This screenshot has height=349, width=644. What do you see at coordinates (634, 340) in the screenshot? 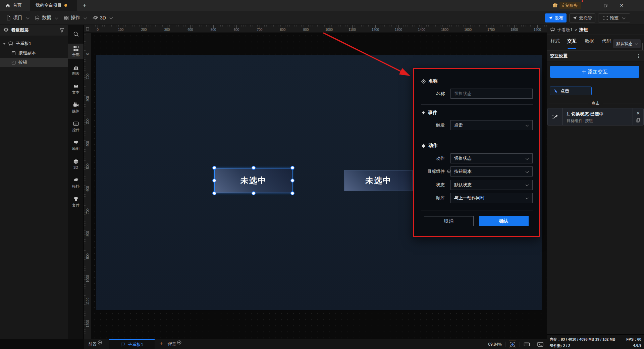
I see `fps-stat: FPS：60` at bounding box center [634, 340].